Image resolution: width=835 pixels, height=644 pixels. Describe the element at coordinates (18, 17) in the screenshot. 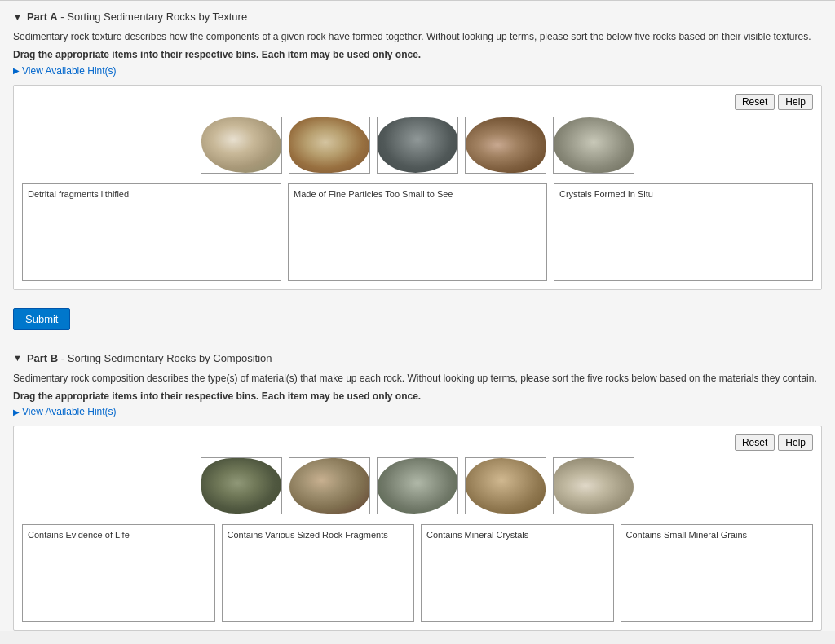

I see `part-a-toggle: ▼` at that location.